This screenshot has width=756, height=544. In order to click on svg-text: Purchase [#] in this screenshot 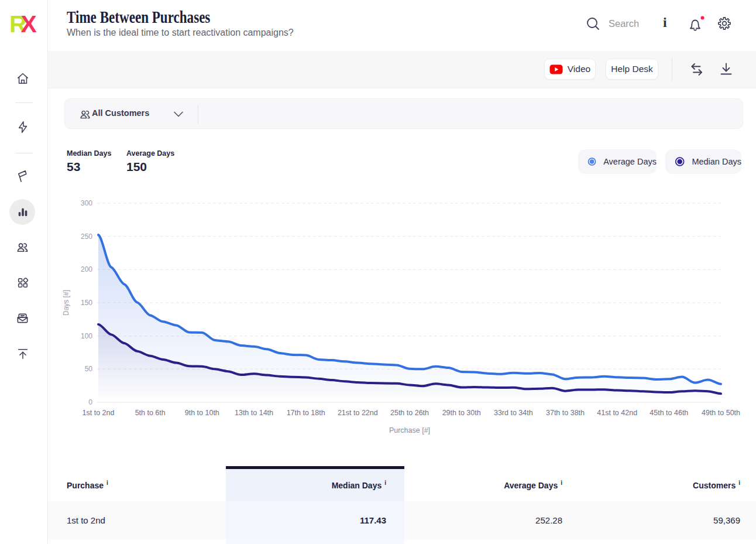, I will do `click(410, 430)`.